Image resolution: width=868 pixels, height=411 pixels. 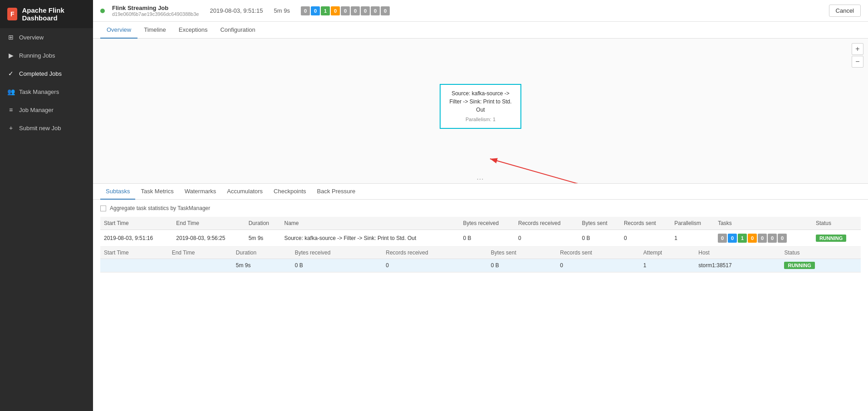 I want to click on subtab-watermarks: Watermarks, so click(x=201, y=191).